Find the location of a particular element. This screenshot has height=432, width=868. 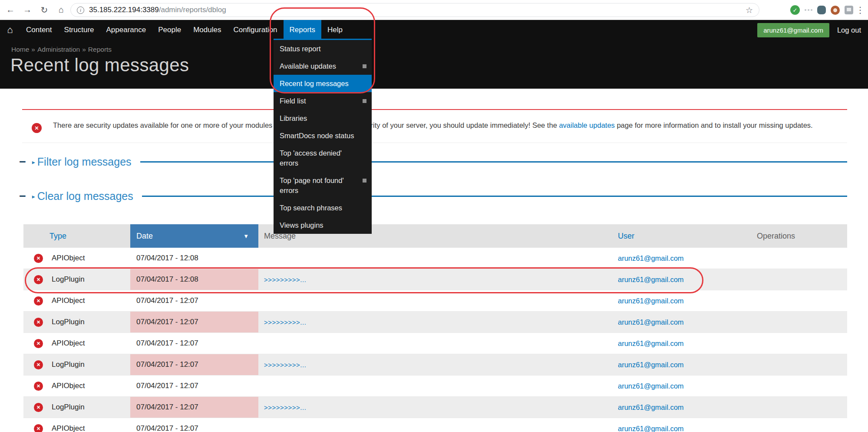

bookmark-star-icon: ☆ is located at coordinates (749, 10).